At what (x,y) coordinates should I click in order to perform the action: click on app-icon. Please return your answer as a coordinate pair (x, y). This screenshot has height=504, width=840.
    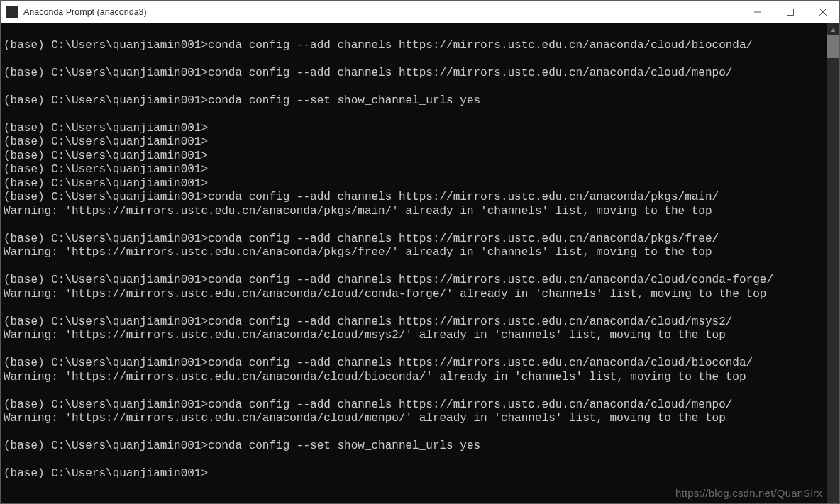
    Looking at the image, I should click on (12, 12).